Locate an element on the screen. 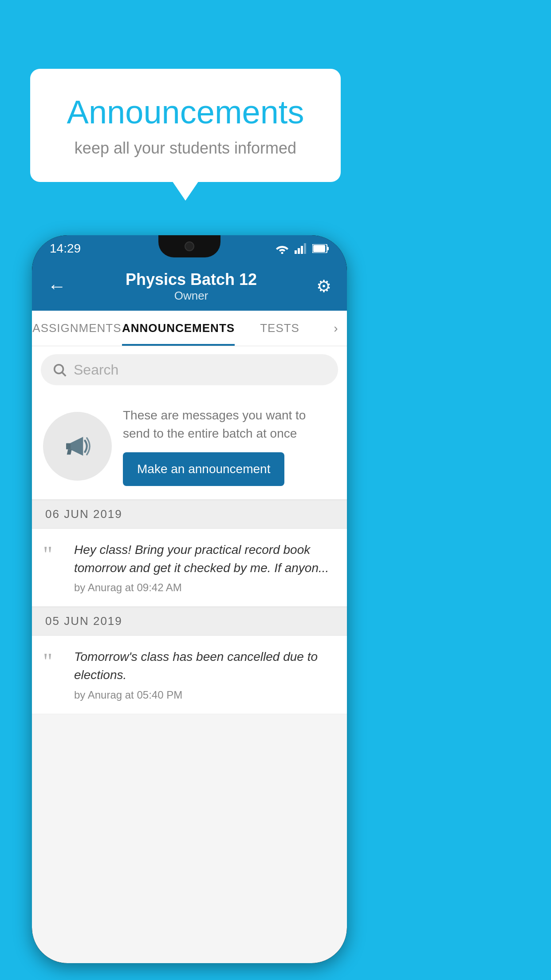 The image size is (551, 980). phone-notch is located at coordinates (189, 246).